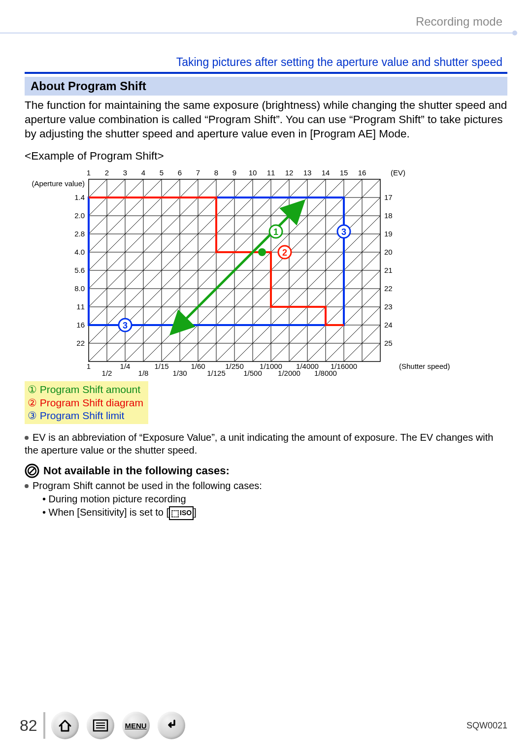  I want to click on na-item-2-pre: When [Sensitivity] is set to [, so click(109, 512).